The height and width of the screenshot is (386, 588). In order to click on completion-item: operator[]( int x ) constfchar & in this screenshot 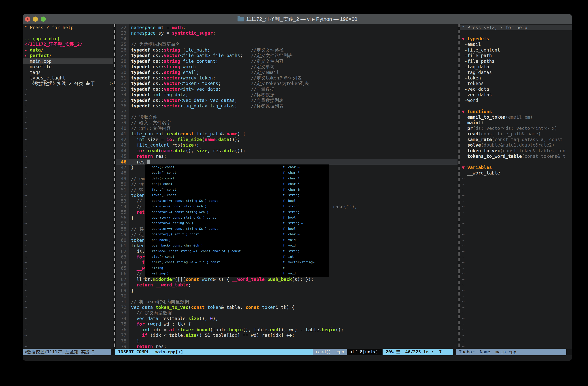, I will do `click(237, 234)`.